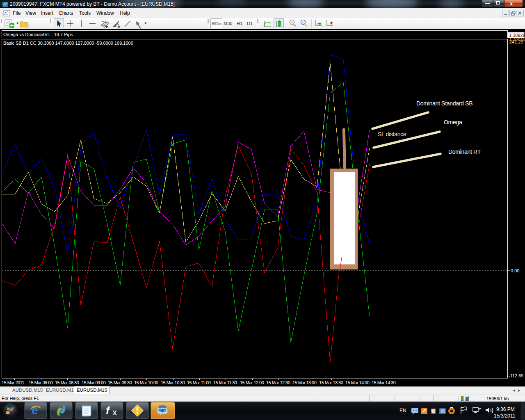 Image resolution: width=525 pixels, height=420 pixels. I want to click on svg-text: 15 Mar 09:30, so click(120, 383).